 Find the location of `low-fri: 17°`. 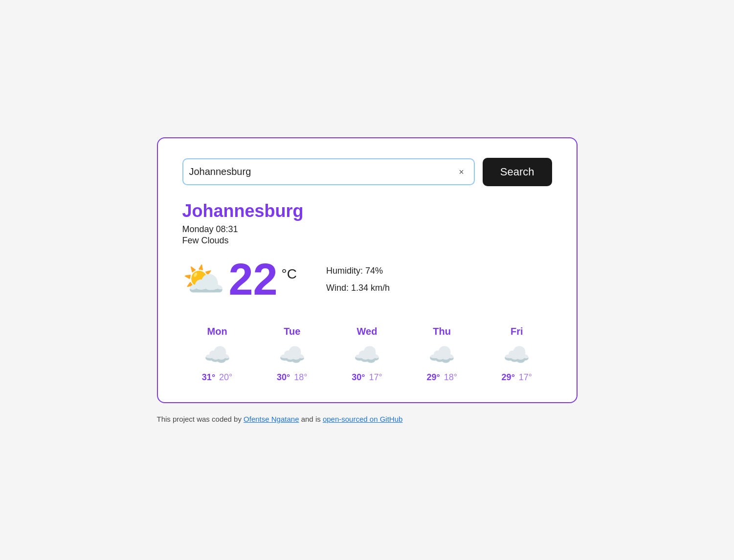

low-fri: 17° is located at coordinates (525, 377).